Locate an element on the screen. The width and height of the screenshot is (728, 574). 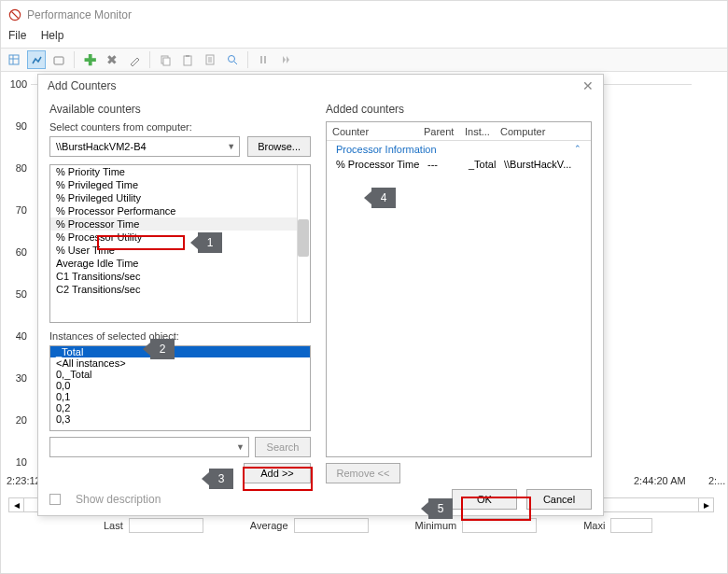
x-end: 2:... is located at coordinates (717, 481).